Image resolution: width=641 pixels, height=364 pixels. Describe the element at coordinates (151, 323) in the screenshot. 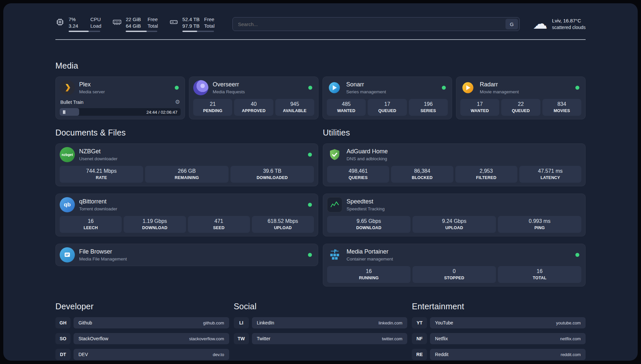

I see `bookmark-link-github: Github github.com` at that location.